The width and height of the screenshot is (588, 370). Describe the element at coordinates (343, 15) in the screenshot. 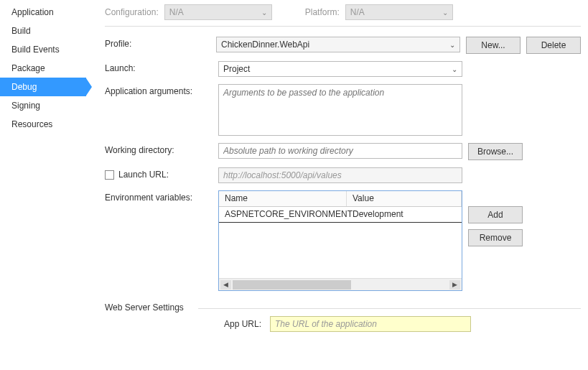

I see `config-platform-bar: Configuration: N/A ⌄ Platform: N/A ⌄` at that location.